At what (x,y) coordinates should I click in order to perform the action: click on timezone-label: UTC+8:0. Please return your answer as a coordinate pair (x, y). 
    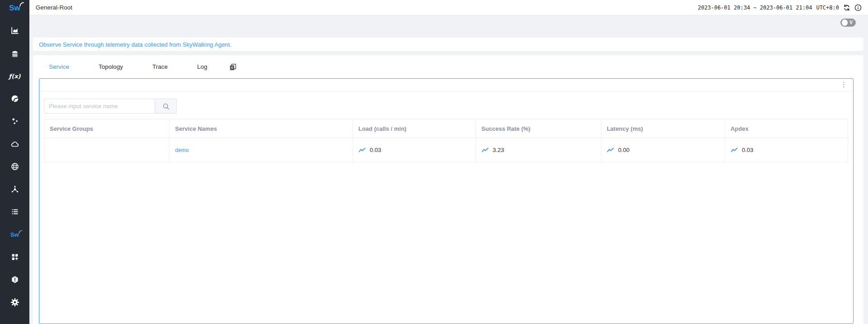
    Looking at the image, I should click on (827, 8).